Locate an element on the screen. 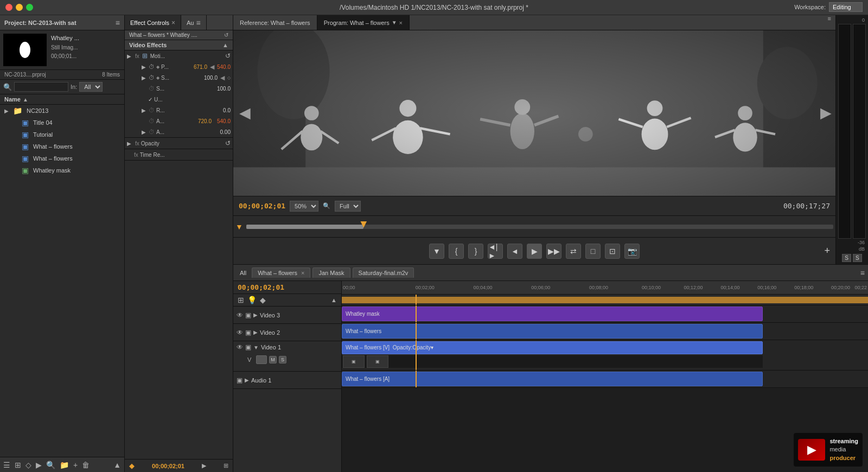 The width and height of the screenshot is (868, 472). settings-icon: ▲ is located at coordinates (117, 465).